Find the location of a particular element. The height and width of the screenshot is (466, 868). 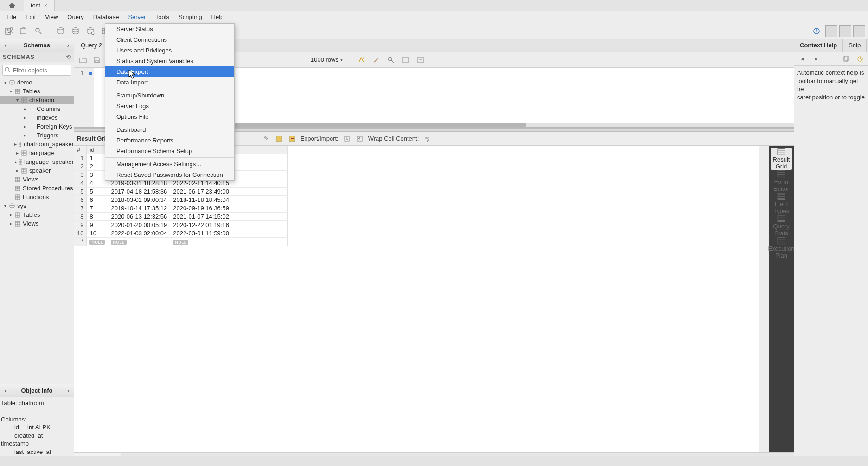

menu-help: Help is located at coordinates (218, 17).